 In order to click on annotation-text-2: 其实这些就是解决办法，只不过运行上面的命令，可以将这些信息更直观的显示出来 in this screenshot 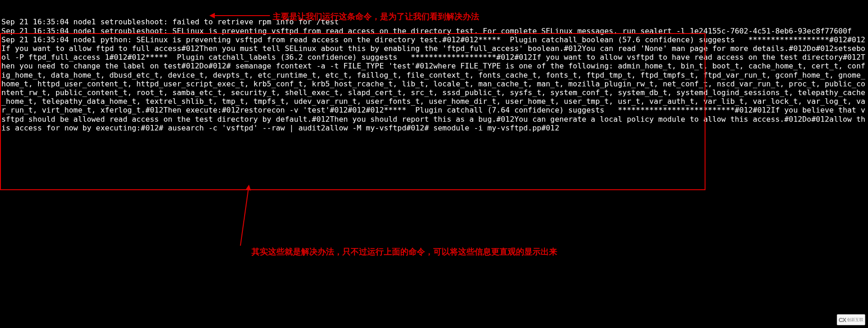, I will do `click(404, 252)`.